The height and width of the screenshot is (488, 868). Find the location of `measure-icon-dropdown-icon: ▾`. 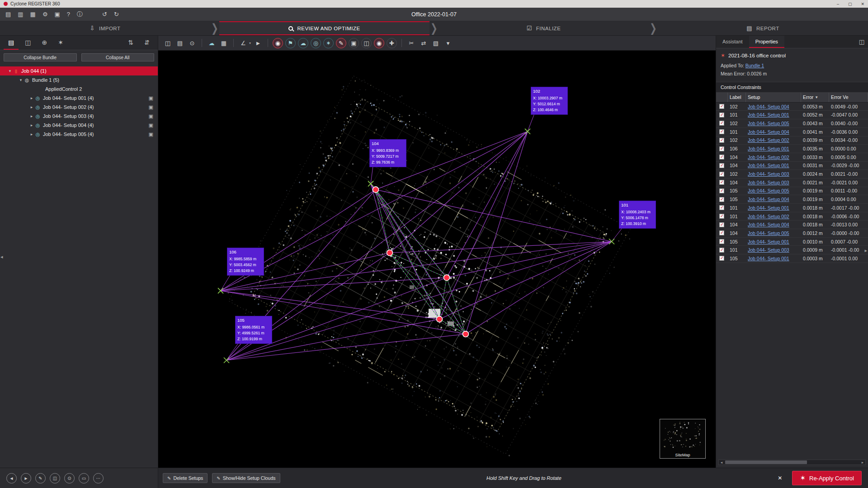

measure-icon-dropdown-icon: ▾ is located at coordinates (250, 43).